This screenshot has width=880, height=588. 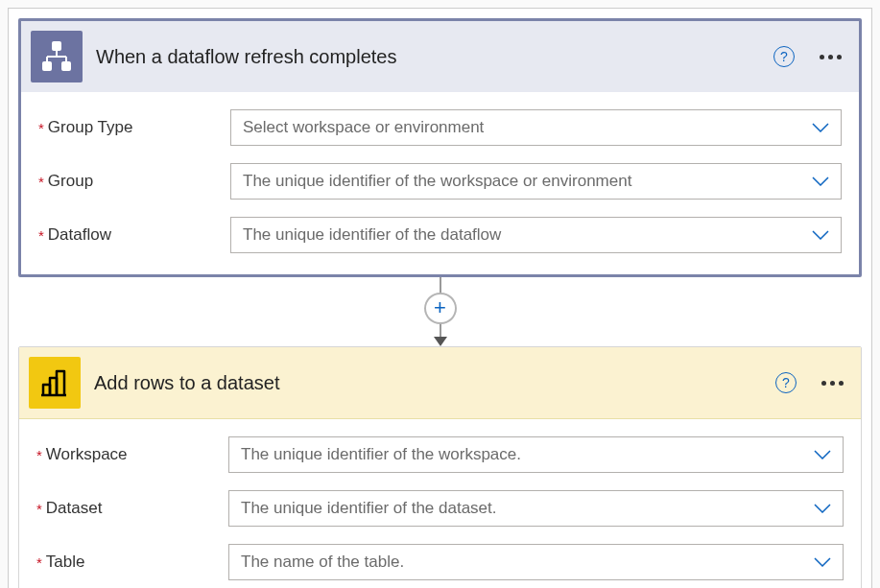 I want to click on field-label: *Dataset, so click(x=132, y=508).